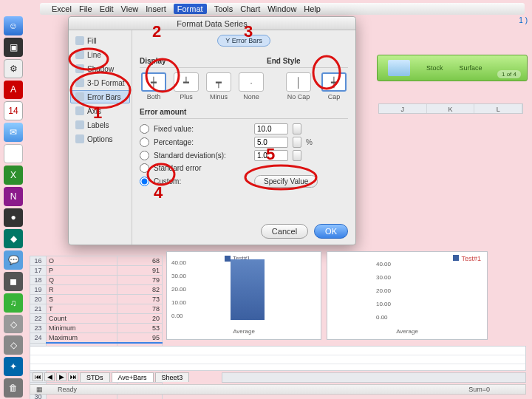 Image resolution: width=532 pixels, height=399 pixels. I want to click on ribbon-page-nav: 1 of 4, so click(509, 74).